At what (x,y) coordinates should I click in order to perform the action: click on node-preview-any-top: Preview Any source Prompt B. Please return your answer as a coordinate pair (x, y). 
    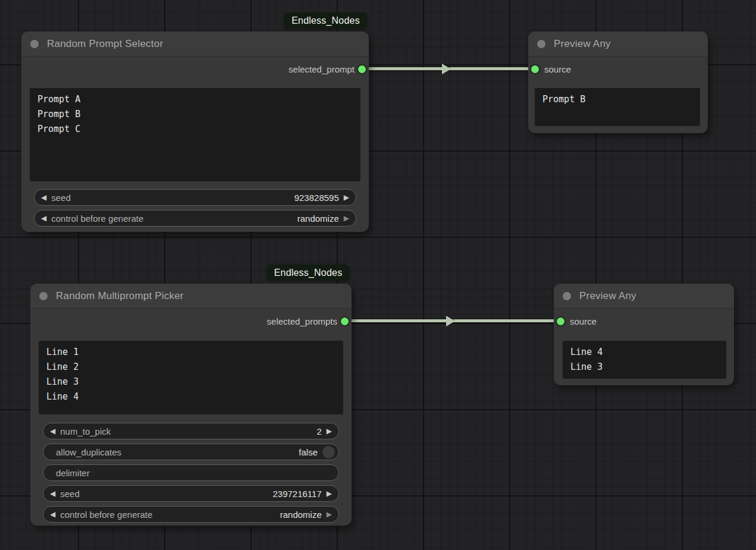
    Looking at the image, I should click on (618, 82).